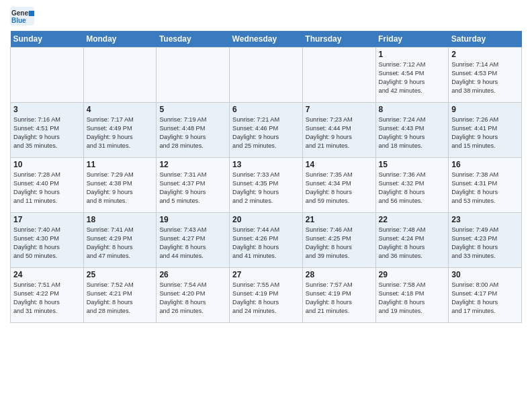 The height and width of the screenshot is (411, 532). I want to click on day-info: Sunrise: 7:21 AM Sunset: 4:46 PM Dayligh…, so click(266, 133).